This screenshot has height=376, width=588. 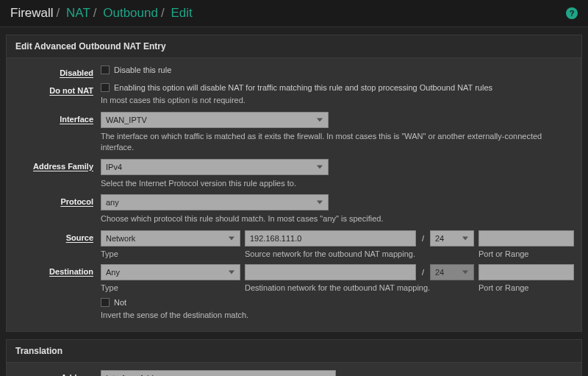 I want to click on checkbox-not-text: Not, so click(x=121, y=302).